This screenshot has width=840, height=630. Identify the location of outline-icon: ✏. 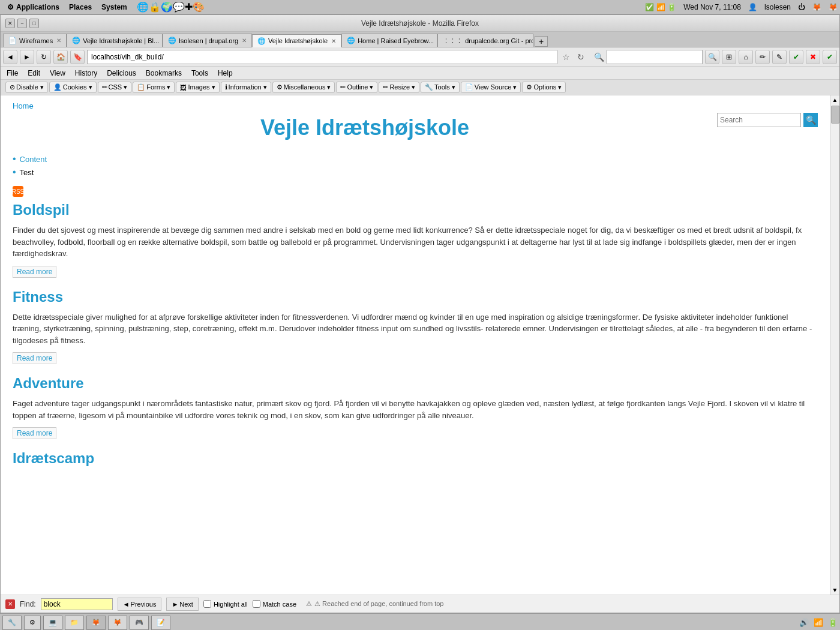
(343, 88).